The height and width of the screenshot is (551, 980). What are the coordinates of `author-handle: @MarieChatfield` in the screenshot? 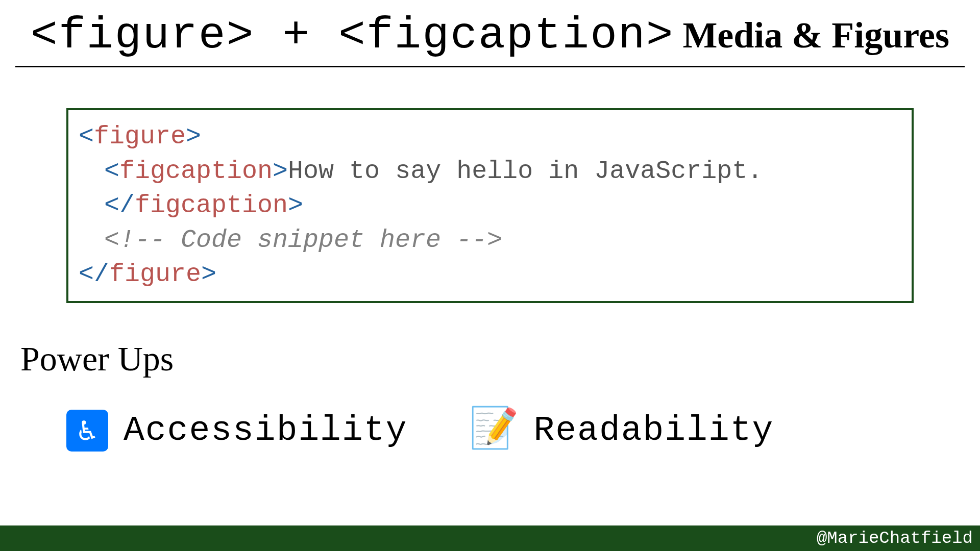 It's located at (895, 538).